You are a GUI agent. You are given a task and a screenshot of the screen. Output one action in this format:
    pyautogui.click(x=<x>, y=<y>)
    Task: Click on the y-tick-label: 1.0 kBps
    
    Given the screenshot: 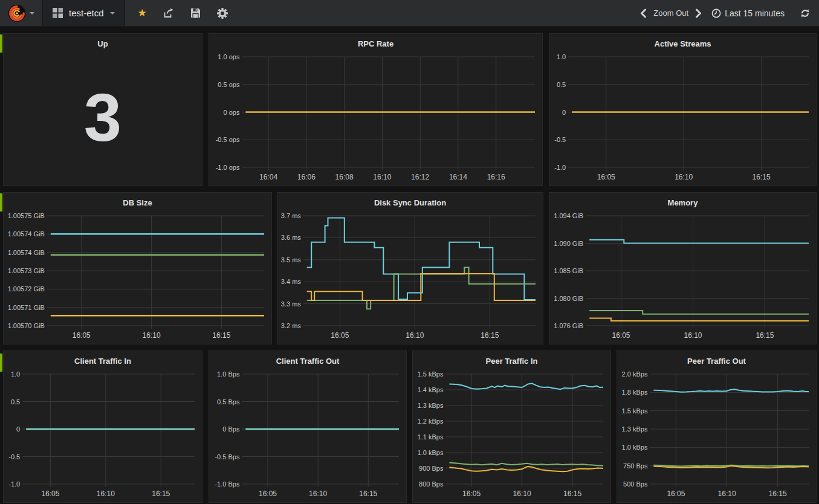 What is the action you would take?
    pyautogui.click(x=430, y=453)
    